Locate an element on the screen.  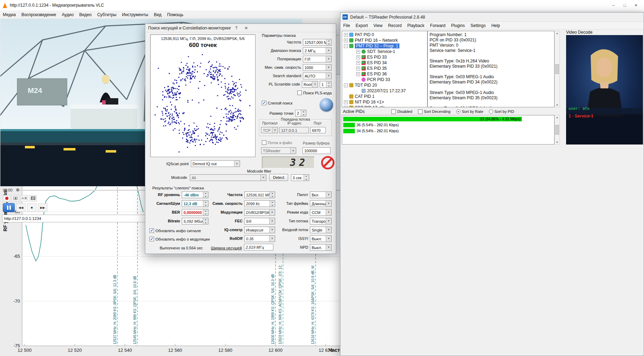
menu-item: Инструменты is located at coordinates (135, 15).